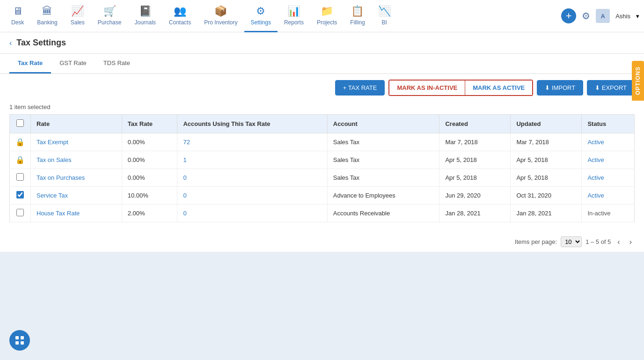 This screenshot has height=360, width=644. Describe the element at coordinates (117, 64) in the screenshot. I see `tab-tds-rate: TDS Rate` at that location.